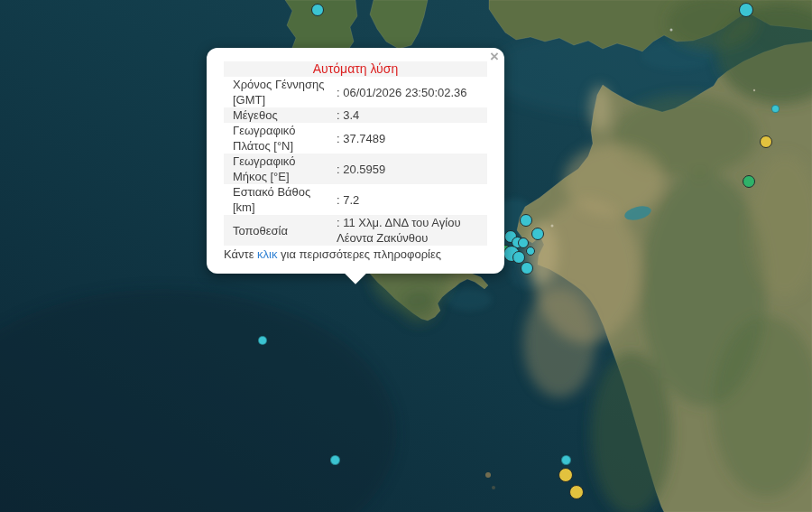 This screenshot has height=512, width=812. Describe the element at coordinates (355, 169) in the screenshot. I see `row-longitude: Γεωγραφικό Μήκος [°E] : 20.5959` at that location.